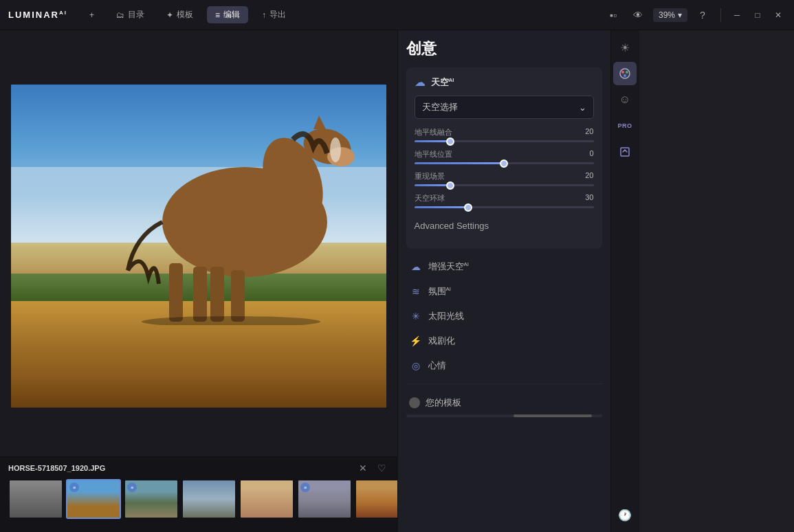  I want to click on app-logo: LUMINARAI, so click(38, 15).